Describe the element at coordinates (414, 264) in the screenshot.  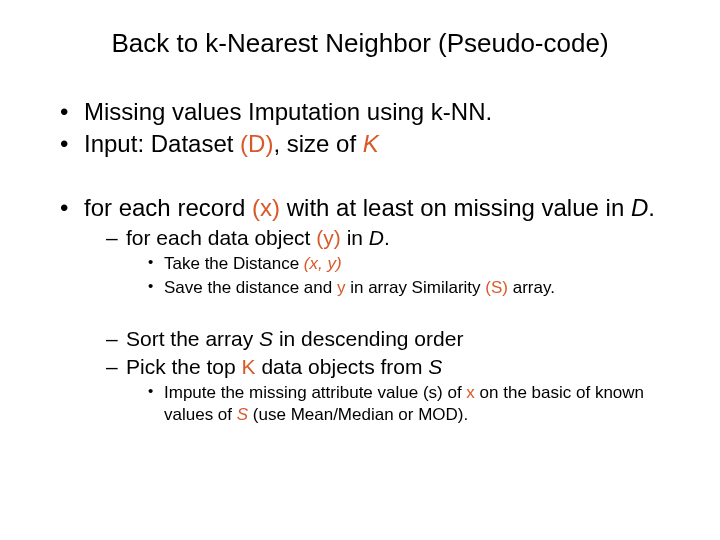
I see `subsub-item: Take the Distance (x, y)` at that location.